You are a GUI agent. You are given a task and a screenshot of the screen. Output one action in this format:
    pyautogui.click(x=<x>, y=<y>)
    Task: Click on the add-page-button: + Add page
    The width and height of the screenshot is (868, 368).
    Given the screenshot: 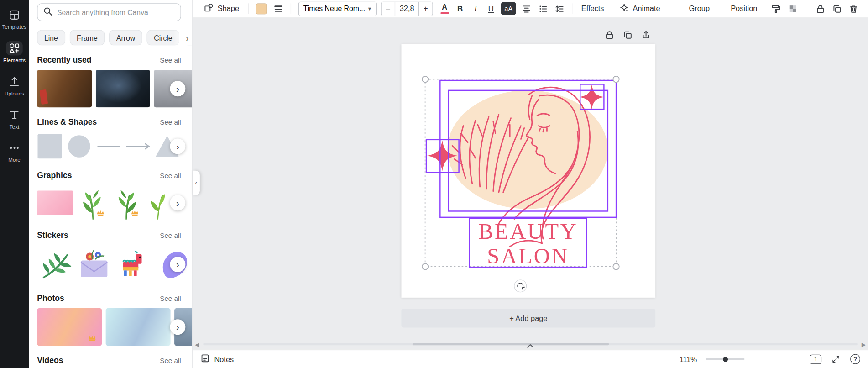 What is the action you would take?
    pyautogui.click(x=528, y=318)
    